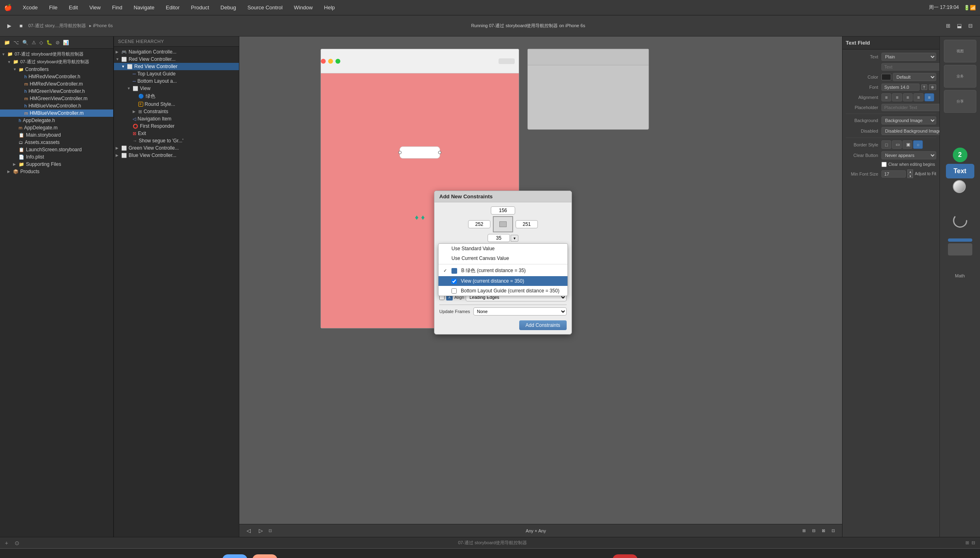 The image size is (980, 558). Describe the element at coordinates (176, 52) in the screenshot. I see `outline-nav-controller: ▶ 🎮 Navigation Controlle...` at that location.